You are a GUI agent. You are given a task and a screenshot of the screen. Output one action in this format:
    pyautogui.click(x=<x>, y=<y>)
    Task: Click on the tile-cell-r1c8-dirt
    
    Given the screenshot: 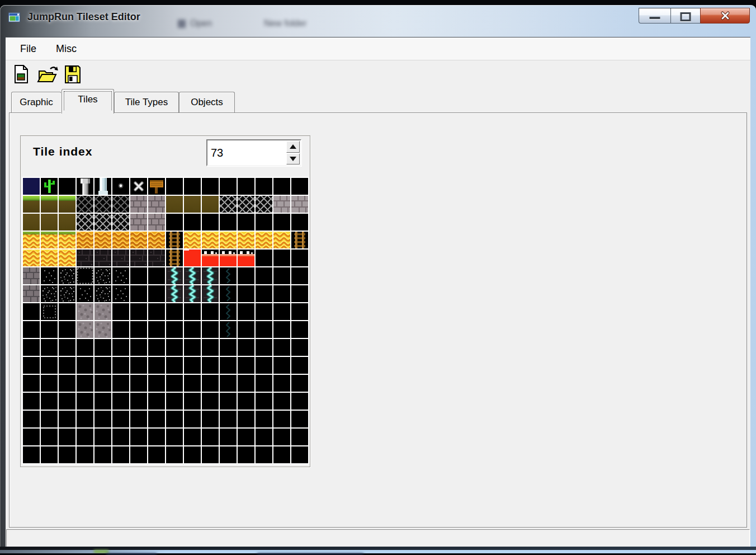 What is the action you would take?
    pyautogui.click(x=174, y=204)
    